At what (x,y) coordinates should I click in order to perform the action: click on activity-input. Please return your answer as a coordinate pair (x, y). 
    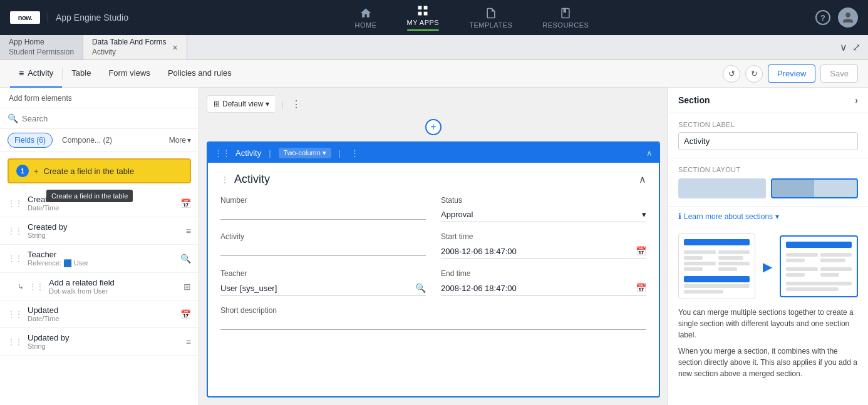
    Looking at the image, I should click on (323, 250).